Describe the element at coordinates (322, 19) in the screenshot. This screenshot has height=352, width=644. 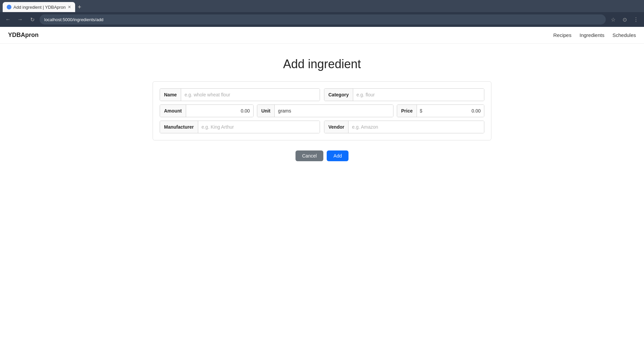
I see `browser-address-bar: ← → ↻ ☆ ⊙ ⋮` at that location.